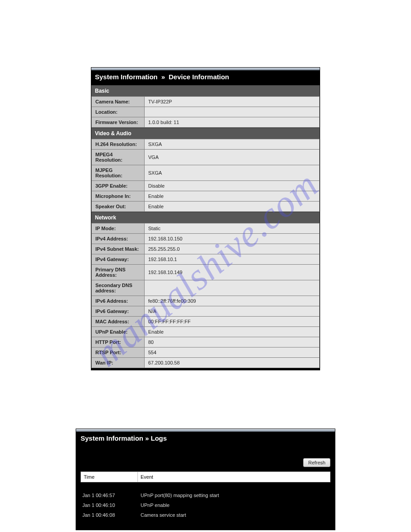 The width and height of the screenshot is (411, 532). I want to click on logs-toolbar: Refresh, so click(206, 458).